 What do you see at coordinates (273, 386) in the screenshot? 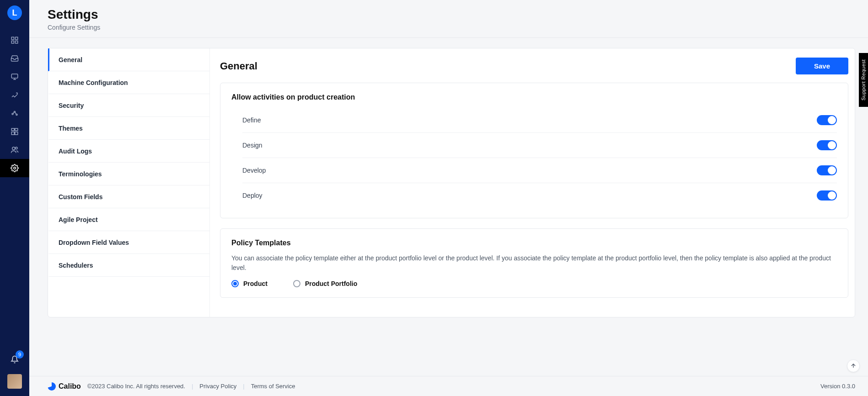
I see `footer-terms-link: Terms of Service` at bounding box center [273, 386].